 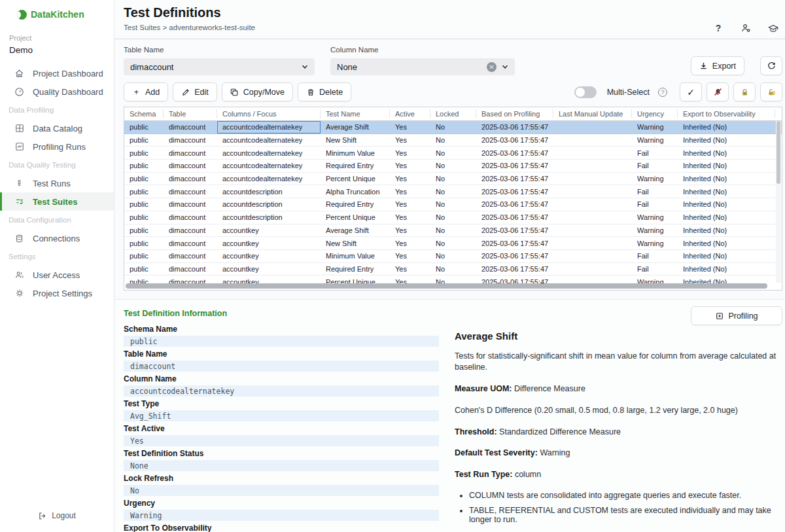 I want to click on table-row: publicdimaccountaccountdescriptionPercen…, so click(x=453, y=218).